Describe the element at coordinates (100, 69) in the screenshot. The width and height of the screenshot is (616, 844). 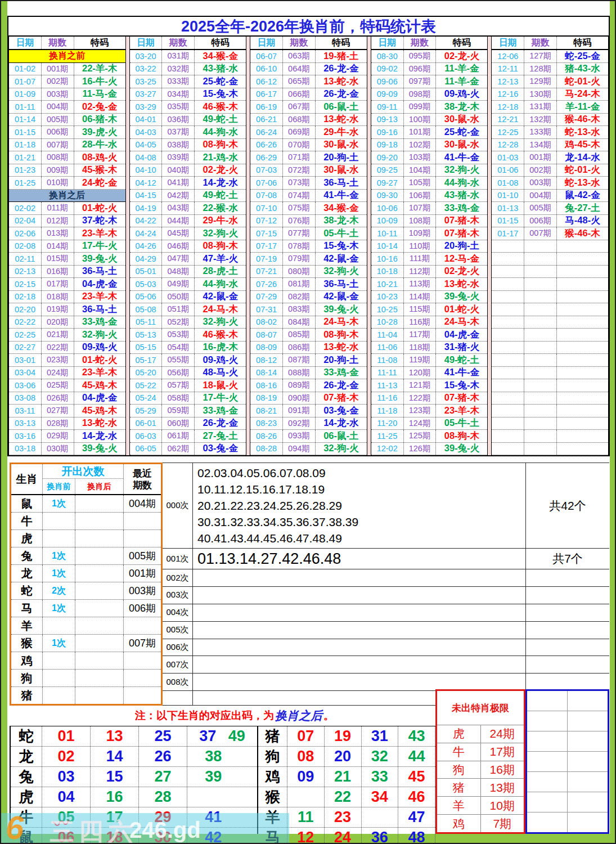
I see `special-code-cell: 22-羊-木` at that location.